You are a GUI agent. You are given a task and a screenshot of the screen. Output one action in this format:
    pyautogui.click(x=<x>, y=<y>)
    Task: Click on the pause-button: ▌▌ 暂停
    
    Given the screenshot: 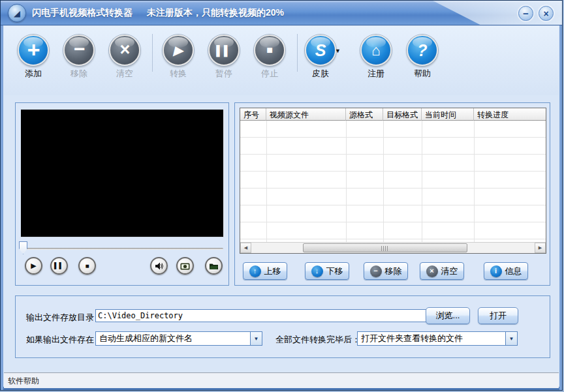 What is the action you would take?
    pyautogui.click(x=224, y=57)
    